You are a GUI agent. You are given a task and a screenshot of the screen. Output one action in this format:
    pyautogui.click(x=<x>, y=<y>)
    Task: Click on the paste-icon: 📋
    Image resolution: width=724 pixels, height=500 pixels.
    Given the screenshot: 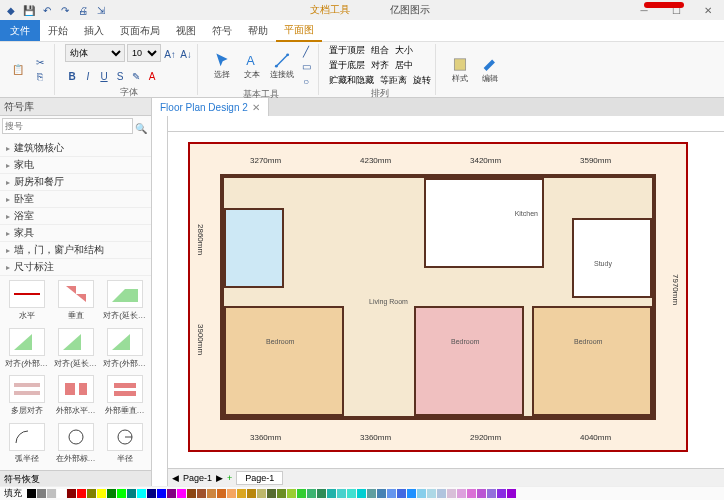 What is the action you would take?
    pyautogui.click(x=18, y=70)
    